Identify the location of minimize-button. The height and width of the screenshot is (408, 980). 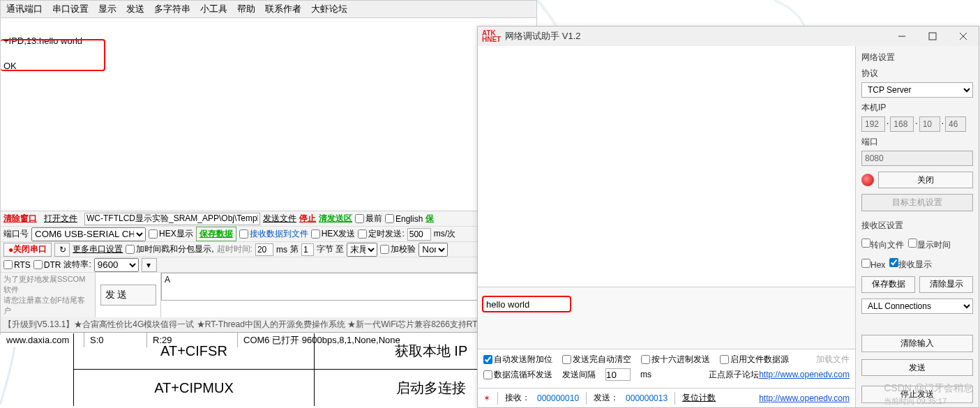
(902, 36).